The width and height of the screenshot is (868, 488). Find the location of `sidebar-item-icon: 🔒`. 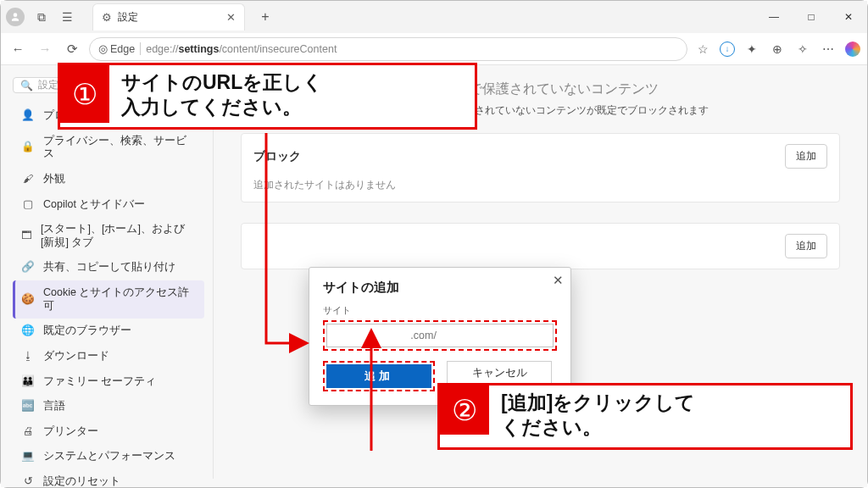

sidebar-item-icon: 🔒 is located at coordinates (28, 147).